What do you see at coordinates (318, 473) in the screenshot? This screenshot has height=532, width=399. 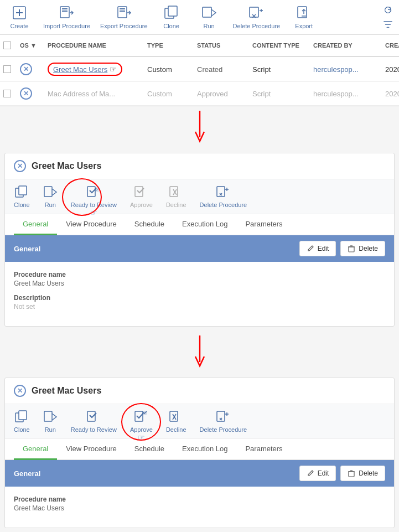 I see `panel2-edit-button: Edit` at bounding box center [318, 473].